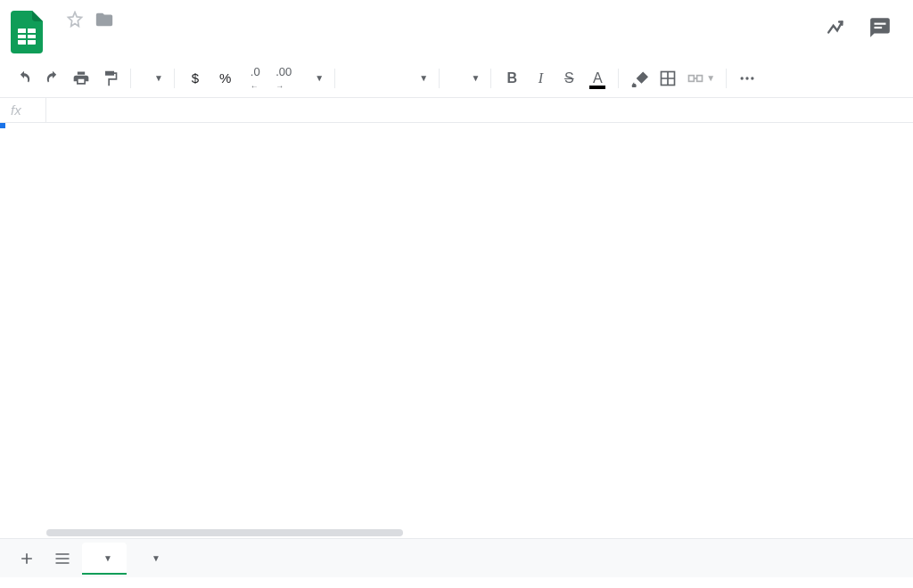 This screenshot has height=588, width=913. Describe the element at coordinates (110, 41) in the screenshot. I see `menu-insert` at that location.